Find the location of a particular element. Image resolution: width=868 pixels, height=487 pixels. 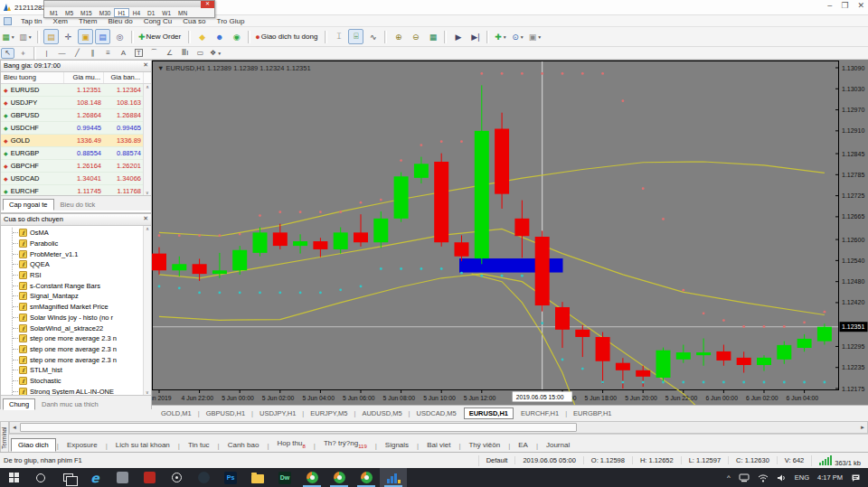

edge-icon: e is located at coordinates (95, 477).